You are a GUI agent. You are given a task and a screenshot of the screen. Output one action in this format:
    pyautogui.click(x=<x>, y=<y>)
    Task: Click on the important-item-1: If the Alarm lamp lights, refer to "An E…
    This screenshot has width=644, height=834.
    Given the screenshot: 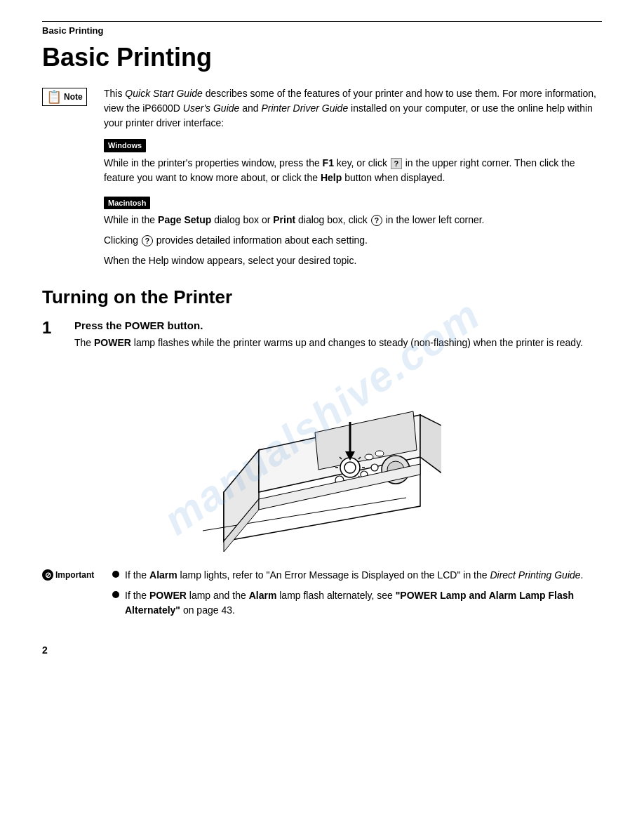 What is the action you would take?
    pyautogui.click(x=357, y=576)
    